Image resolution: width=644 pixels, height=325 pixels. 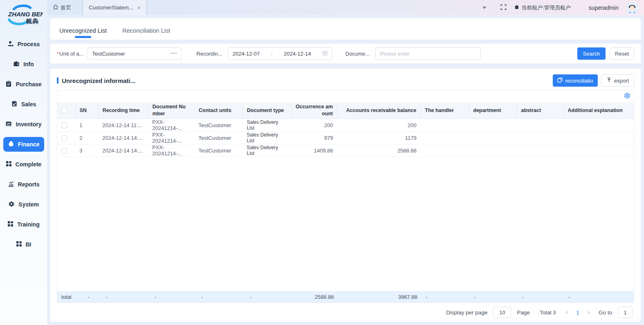 What do you see at coordinates (64, 110) in the screenshot?
I see `select-all-checkbox` at bounding box center [64, 110].